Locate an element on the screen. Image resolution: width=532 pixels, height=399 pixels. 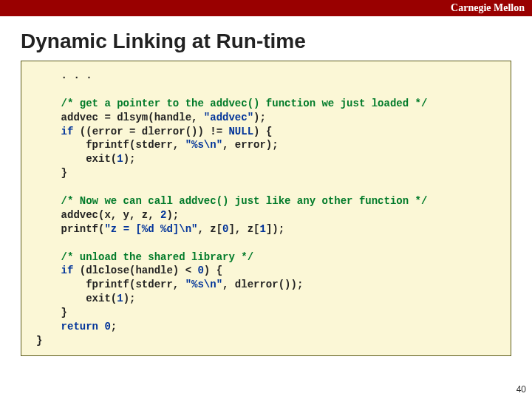
banner: Carnegie Mellon is located at coordinates (266, 8).